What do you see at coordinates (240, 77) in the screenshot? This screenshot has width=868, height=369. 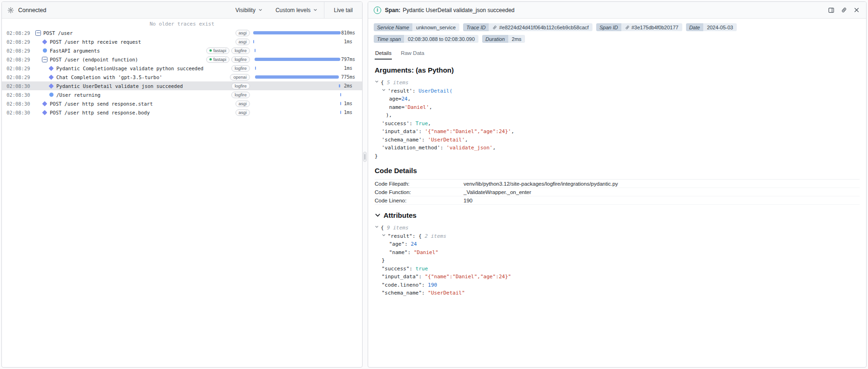 I see `scope-tag-openai: openai` at bounding box center [240, 77].